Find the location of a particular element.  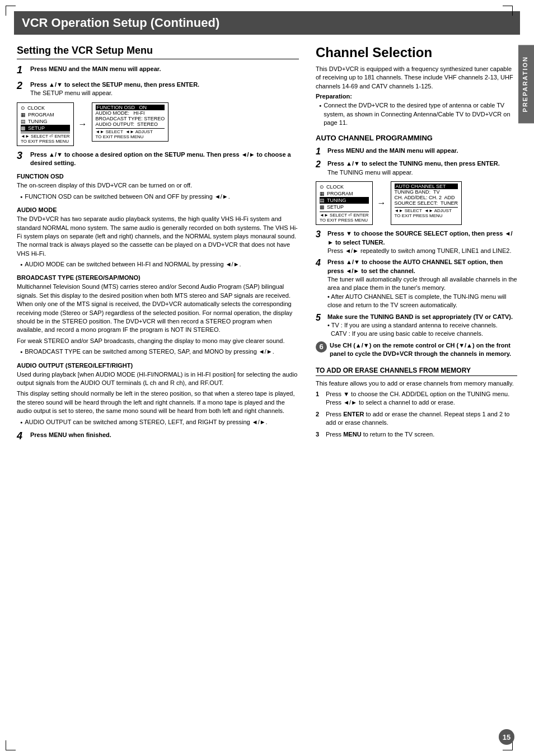

menu-item-program: ▦ PROGRAM is located at coordinates (45, 115).